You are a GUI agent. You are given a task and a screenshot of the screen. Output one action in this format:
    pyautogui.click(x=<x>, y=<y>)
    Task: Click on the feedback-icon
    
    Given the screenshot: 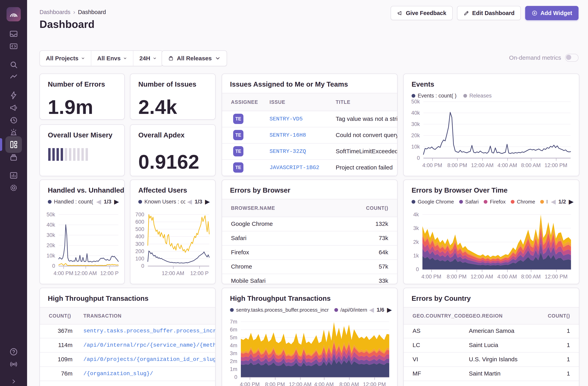 What is the action you would take?
    pyautogui.click(x=14, y=108)
    